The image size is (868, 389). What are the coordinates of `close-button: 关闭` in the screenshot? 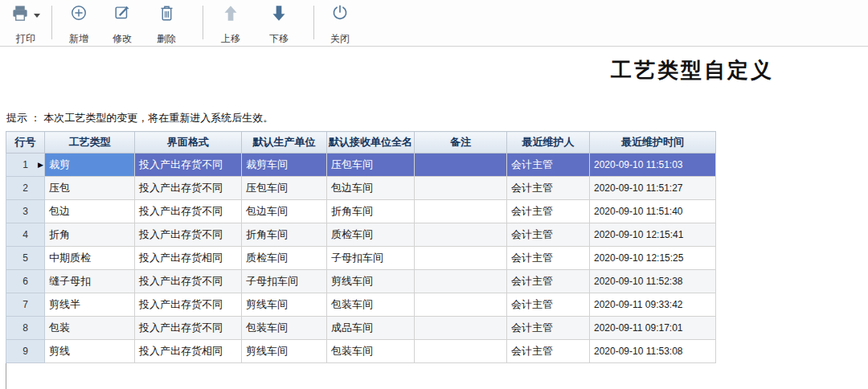 It's located at (340, 24).